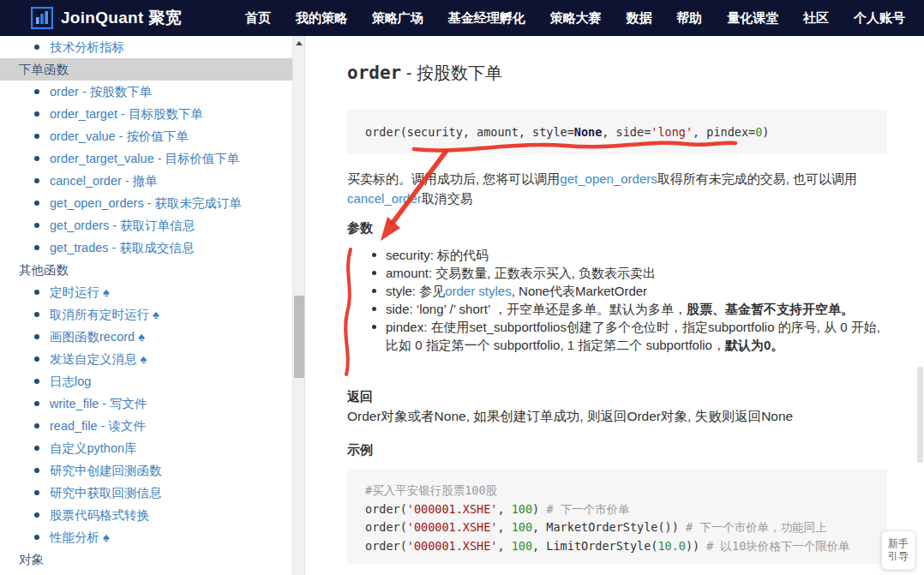 Image resolution: width=924 pixels, height=575 pixels. Describe the element at coordinates (437, 255) in the screenshot. I see `param-text: security: 标的代码` at that location.